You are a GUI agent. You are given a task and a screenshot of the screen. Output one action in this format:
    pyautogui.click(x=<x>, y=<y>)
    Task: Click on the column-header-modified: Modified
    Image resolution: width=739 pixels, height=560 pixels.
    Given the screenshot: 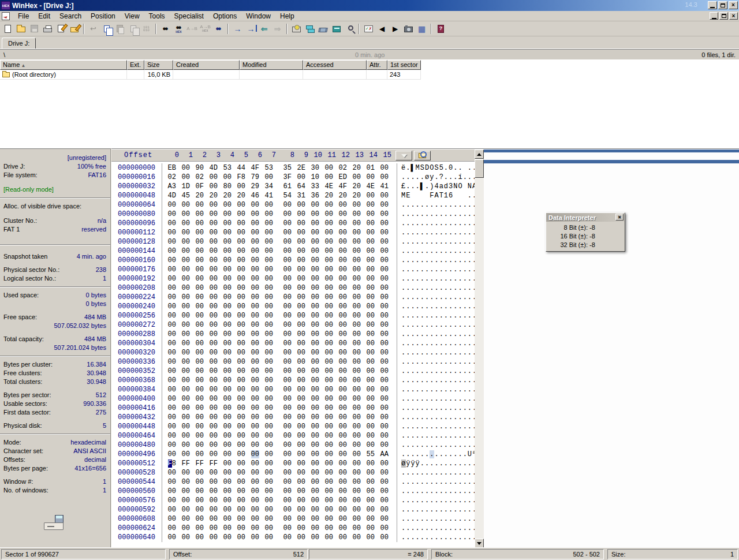 What is the action you would take?
    pyautogui.click(x=271, y=65)
    